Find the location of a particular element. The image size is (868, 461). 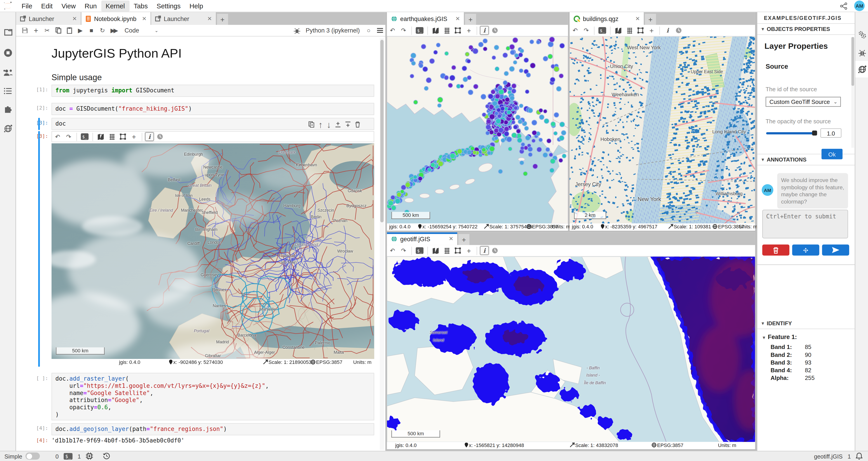

ok-button: Ok is located at coordinates (832, 154).